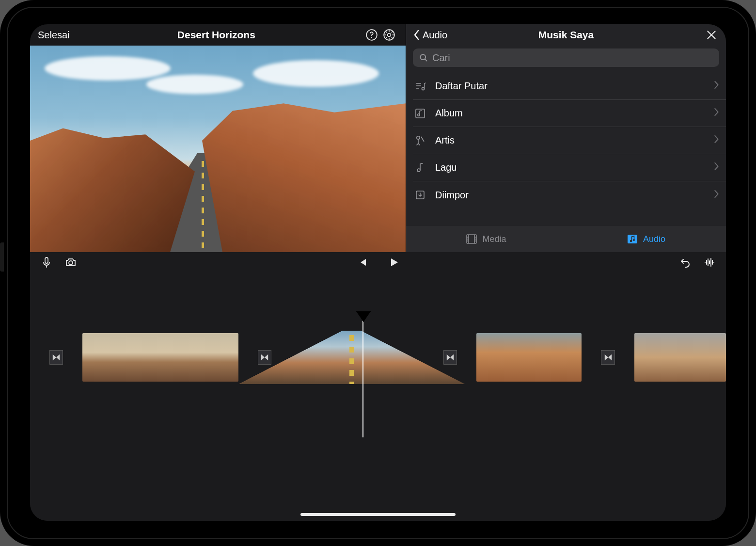  I want to click on artist-icon, so click(420, 141).